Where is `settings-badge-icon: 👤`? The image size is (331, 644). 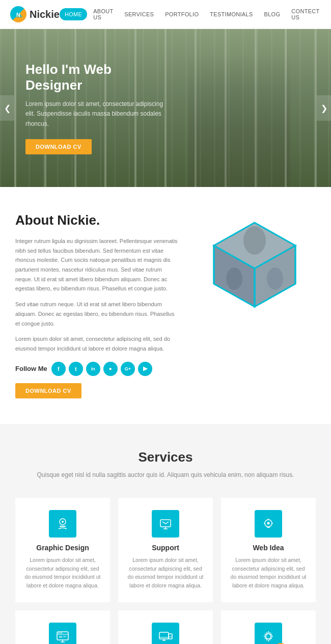 settings-badge-icon: 👤 is located at coordinates (268, 633).